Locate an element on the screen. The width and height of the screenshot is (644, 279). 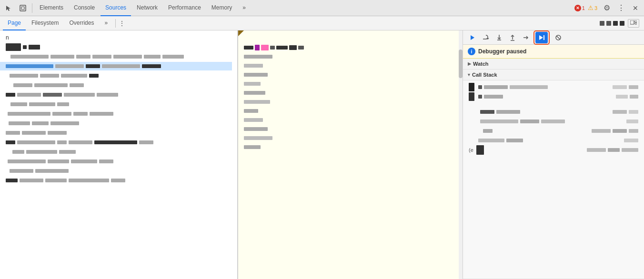
step-over-button is located at coordinates (486, 38).